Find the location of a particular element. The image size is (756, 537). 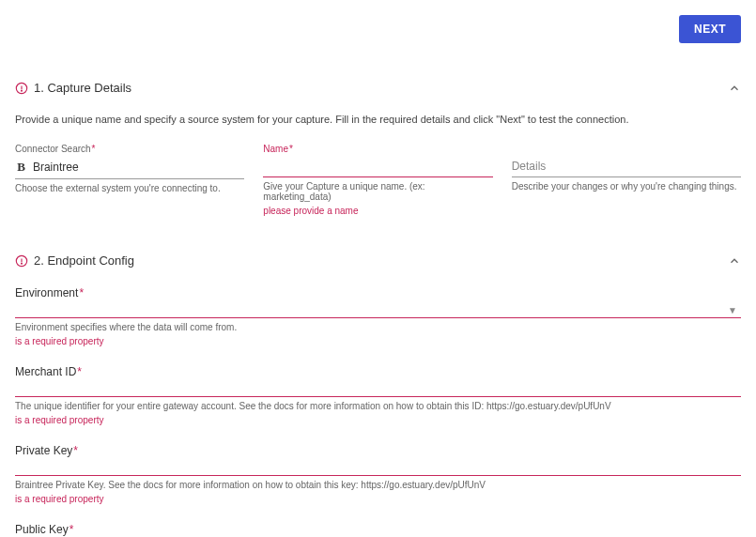

name-label: Name* is located at coordinates (378, 148).